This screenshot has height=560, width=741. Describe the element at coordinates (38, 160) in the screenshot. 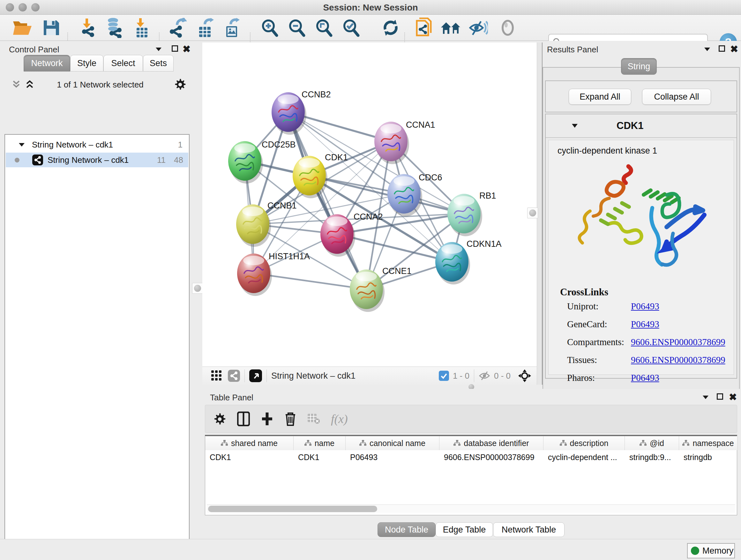

I see `string-app-icon` at that location.